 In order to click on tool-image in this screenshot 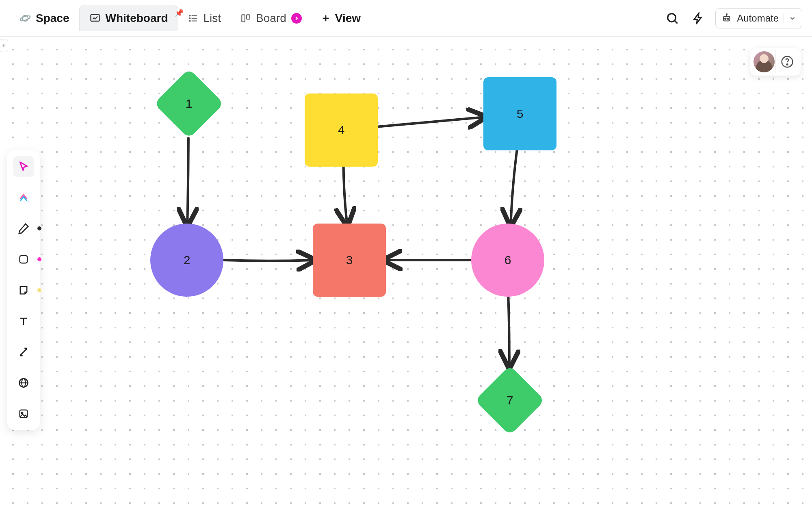, I will do `click(24, 414)`.